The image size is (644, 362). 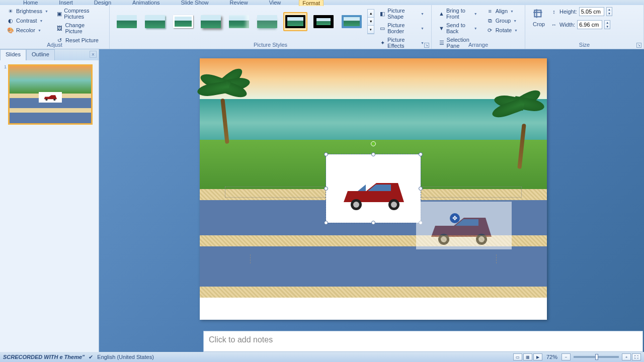 I want to click on contrast-button: ◐ Contrast ▼, so click(x=28, y=21).